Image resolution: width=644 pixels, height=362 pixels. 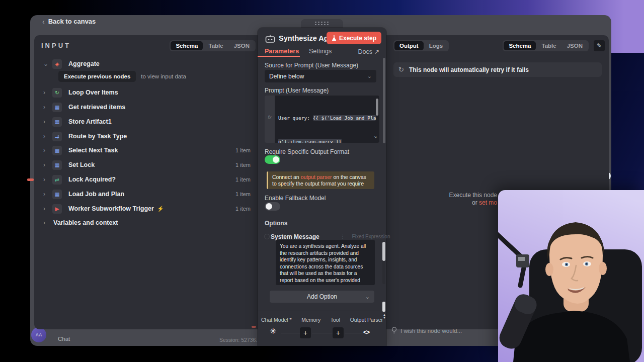 What do you see at coordinates (273, 206) in the screenshot?
I see `fallback-model-toggle` at bounding box center [273, 206].